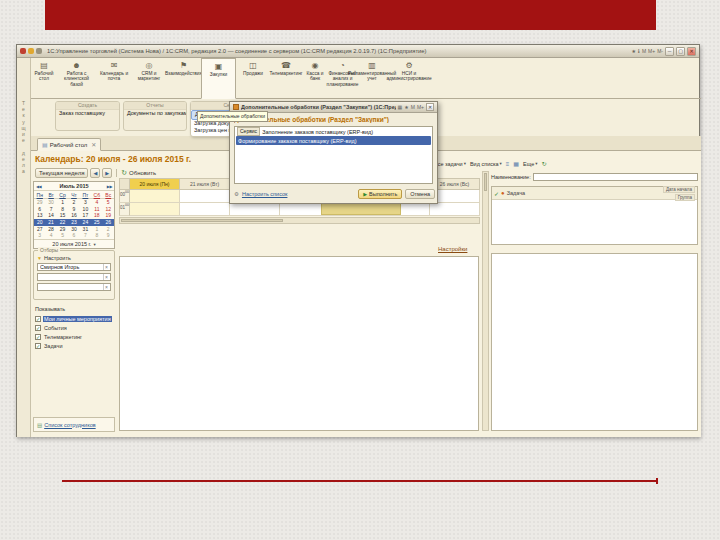 The width and height of the screenshot is (720, 540). Describe the element at coordinates (75, 328) in the screenshot. I see `show-option-2: ✓События` at that location.